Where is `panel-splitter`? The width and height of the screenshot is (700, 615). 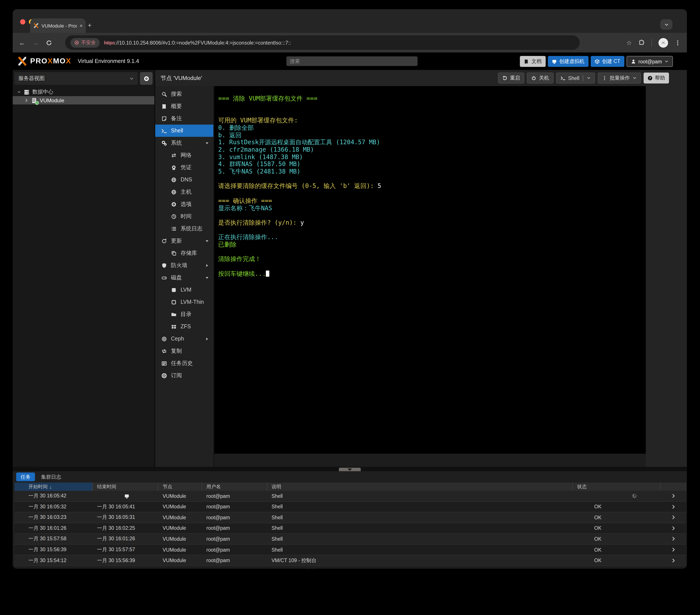
panel-splitter is located at coordinates (350, 469).